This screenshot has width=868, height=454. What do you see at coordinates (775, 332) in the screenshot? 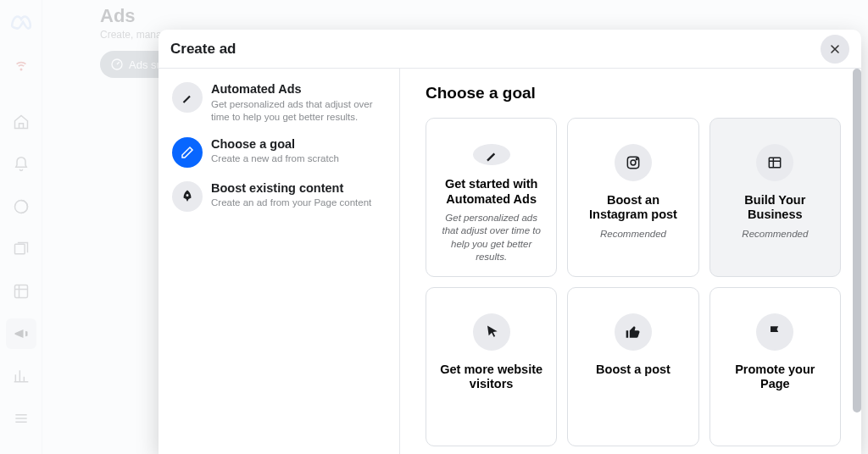
I see `flag-icon` at bounding box center [775, 332].